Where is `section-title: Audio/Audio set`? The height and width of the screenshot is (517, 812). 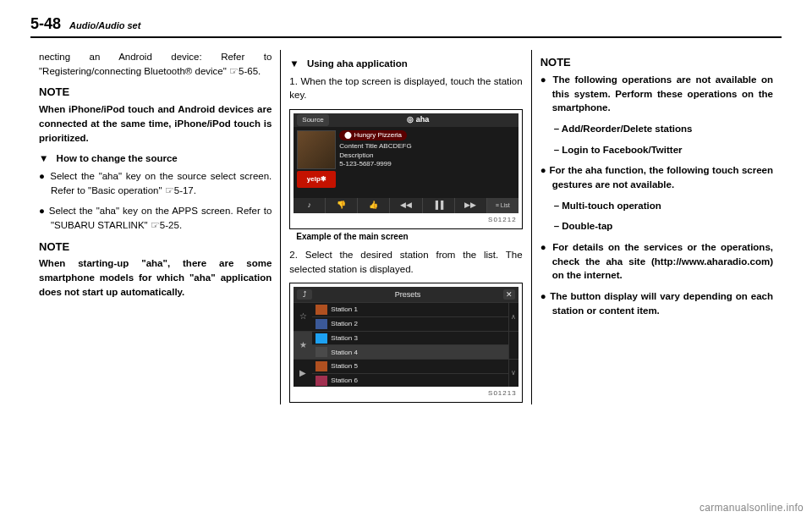 section-title: Audio/Audio set is located at coordinates (105, 25).